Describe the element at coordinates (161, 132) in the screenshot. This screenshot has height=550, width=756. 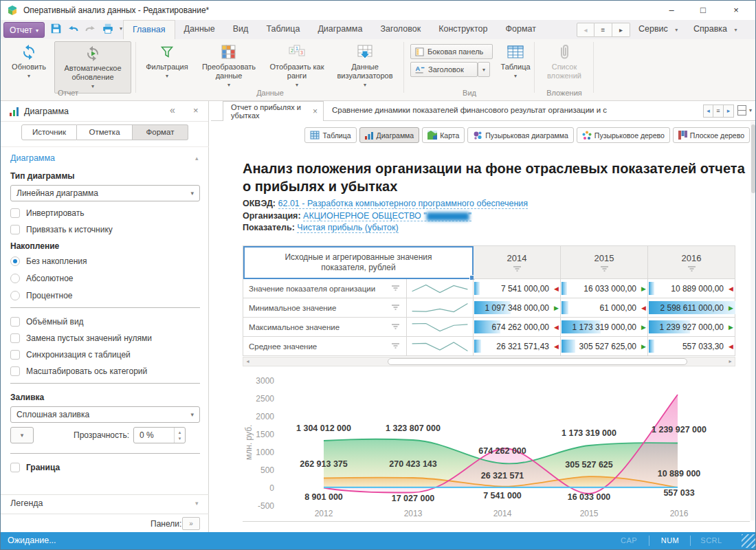
I see `panel-tab-format: Формат` at that location.